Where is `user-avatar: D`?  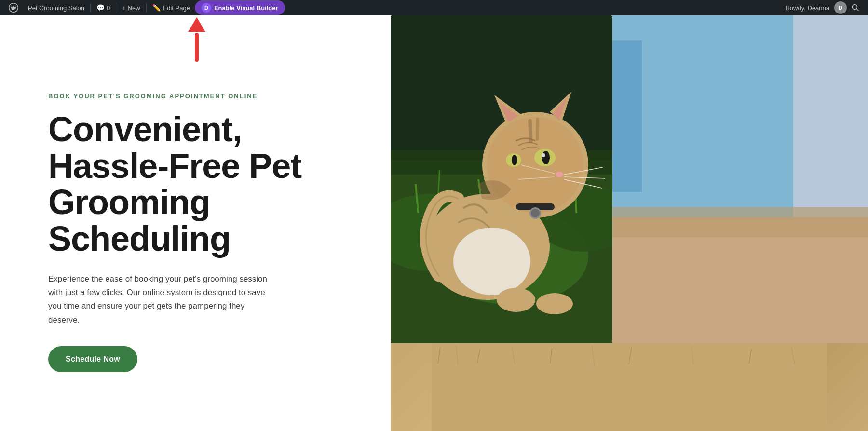
user-avatar: D is located at coordinates (841, 8).